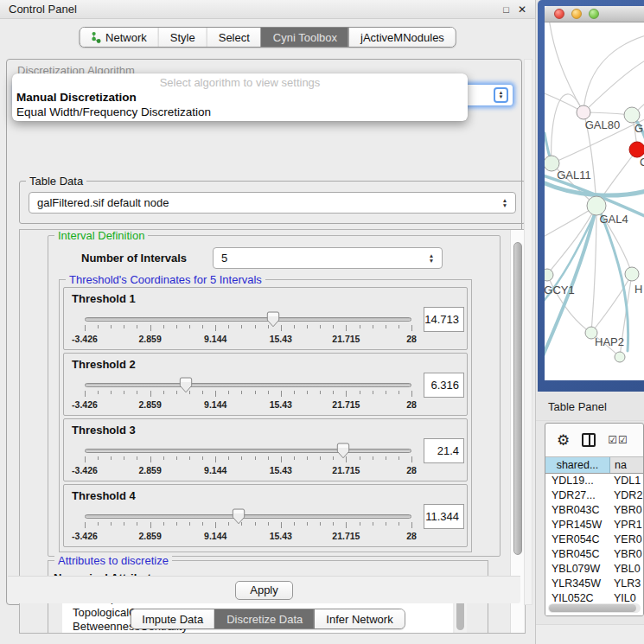 Image resolution: width=644 pixels, height=644 pixels. Describe the element at coordinates (173, 619) in the screenshot. I see `tab-impute-data: Impute Data` at that location.